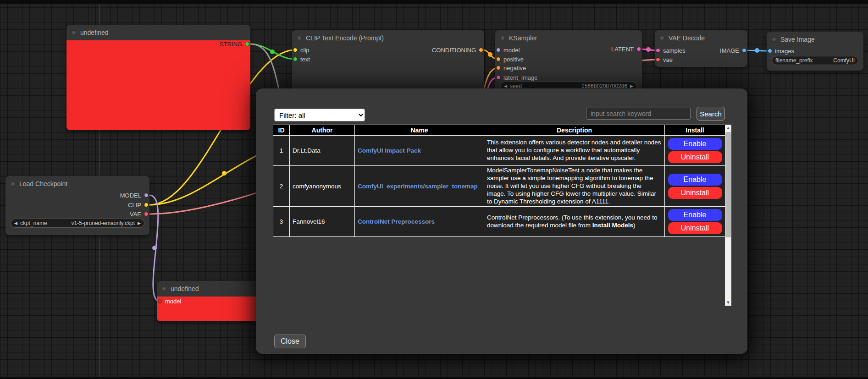  What do you see at coordinates (134, 195) in the screenshot?
I see `slot-output-model: MODEL` at bounding box center [134, 195].